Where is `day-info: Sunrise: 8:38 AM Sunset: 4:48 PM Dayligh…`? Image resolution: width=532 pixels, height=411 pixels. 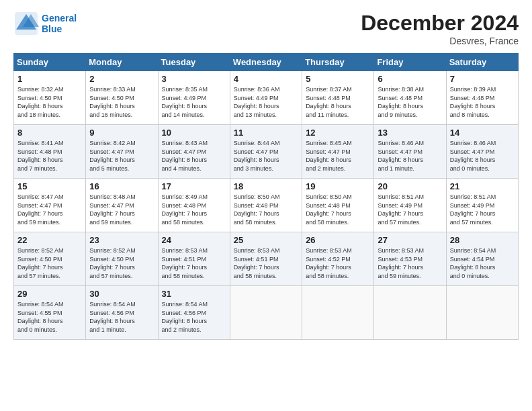
day-info: Sunrise: 8:38 AM Sunset: 4:48 PM Dayligh… is located at coordinates (410, 102).